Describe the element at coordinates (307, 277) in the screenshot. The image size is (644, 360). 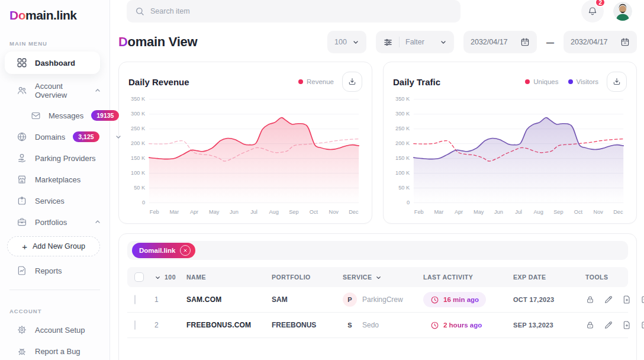
I see `portfolio-header: PORTFOLIO` at that location.